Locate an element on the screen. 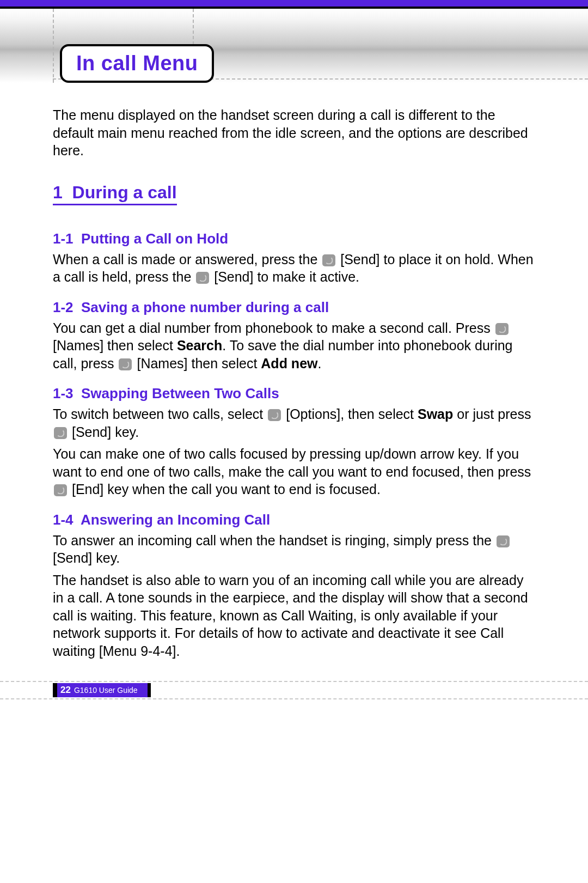  footer-dashed-bottom is located at coordinates (294, 699).